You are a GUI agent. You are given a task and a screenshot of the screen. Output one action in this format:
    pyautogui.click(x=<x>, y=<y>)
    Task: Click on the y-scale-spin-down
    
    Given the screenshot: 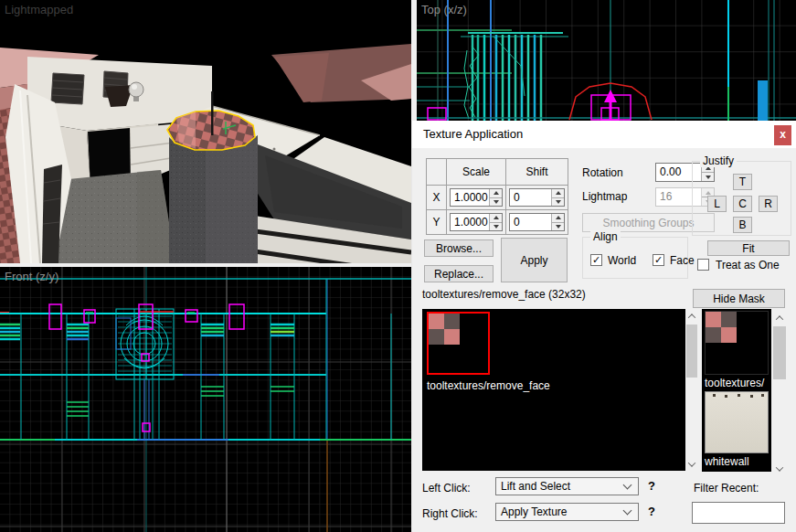 What is the action you would take?
    pyautogui.click(x=495, y=227)
    